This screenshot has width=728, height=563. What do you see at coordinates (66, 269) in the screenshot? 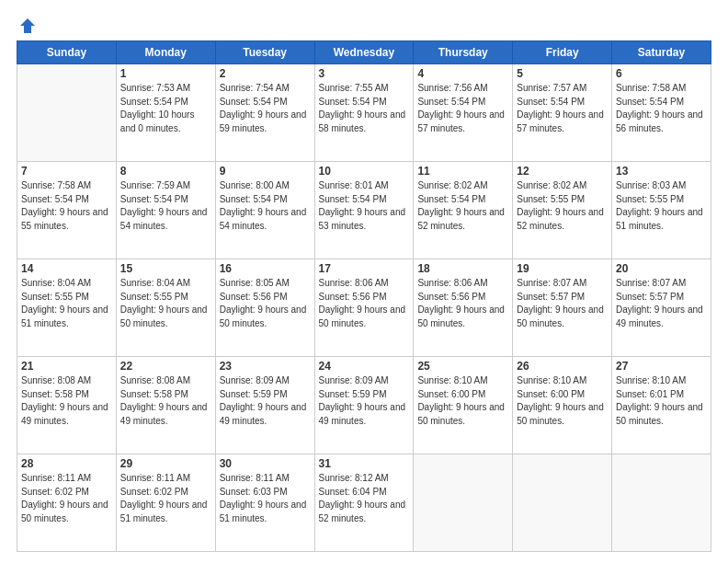
I see `day-number: 14` at bounding box center [66, 269].